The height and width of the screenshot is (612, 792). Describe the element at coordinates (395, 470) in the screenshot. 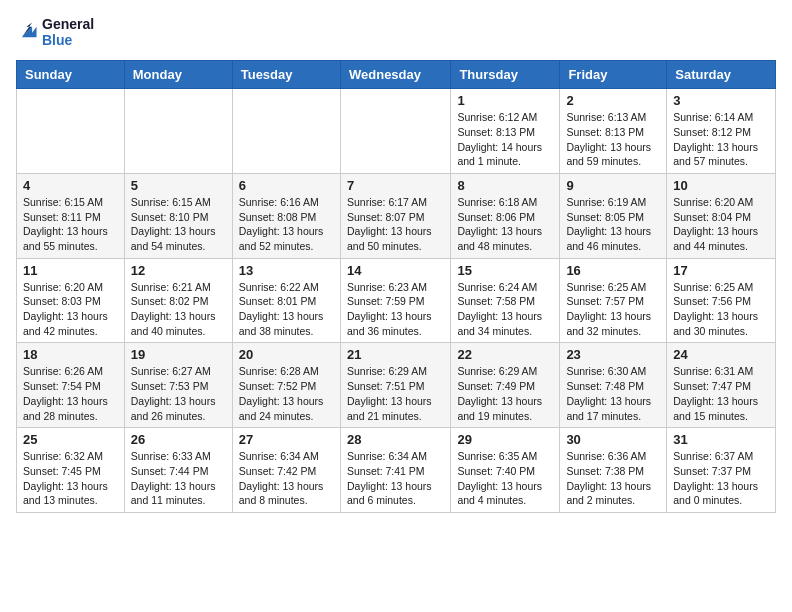

I see `calendar-day-28: 28Sunrise: 6:34 AM Sunset: 7:41 PM Dayli…` at that location.